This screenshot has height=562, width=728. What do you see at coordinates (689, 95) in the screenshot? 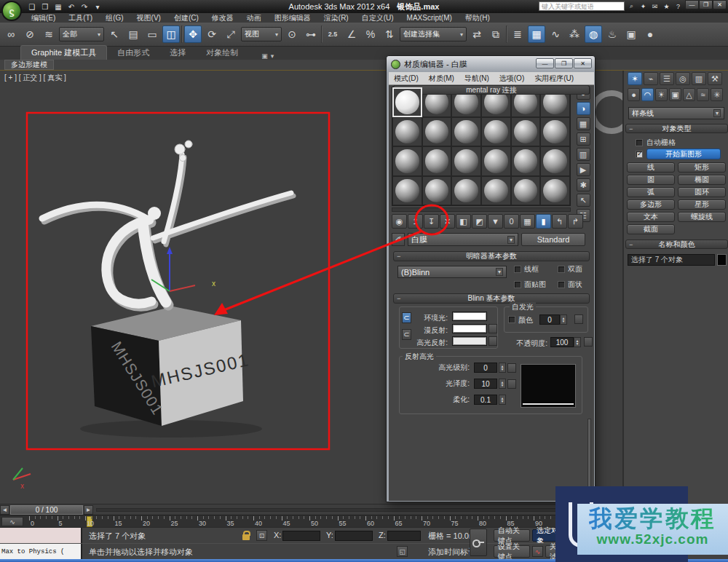
I see `helpers-category-icon: △` at bounding box center [689, 95].